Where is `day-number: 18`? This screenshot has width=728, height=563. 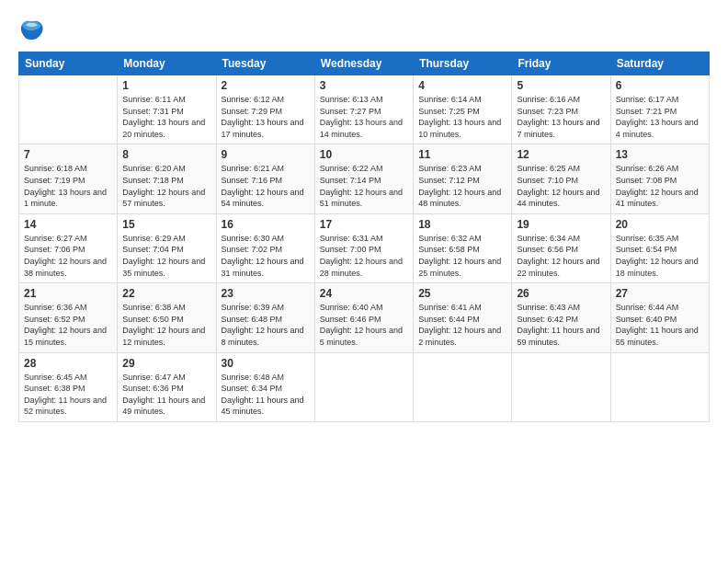
day-number: 18 is located at coordinates (462, 224).